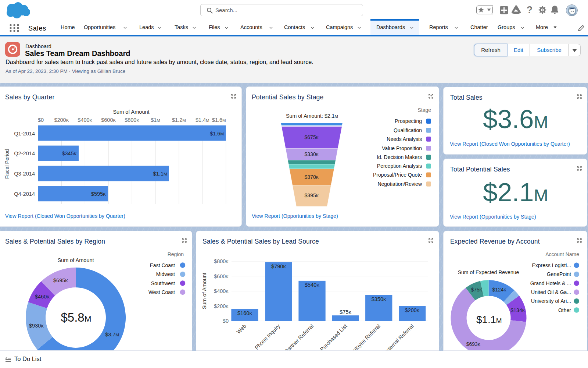 This screenshot has width=588, height=368. Describe the element at coordinates (404, 139) in the screenshot. I see `svg-text: Needs Analysis` at that location.